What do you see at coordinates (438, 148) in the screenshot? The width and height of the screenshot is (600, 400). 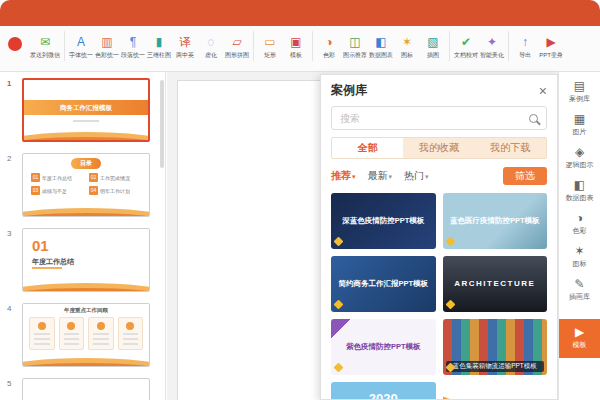 I see `tab-my-favorites: 我的收藏` at bounding box center [438, 148].